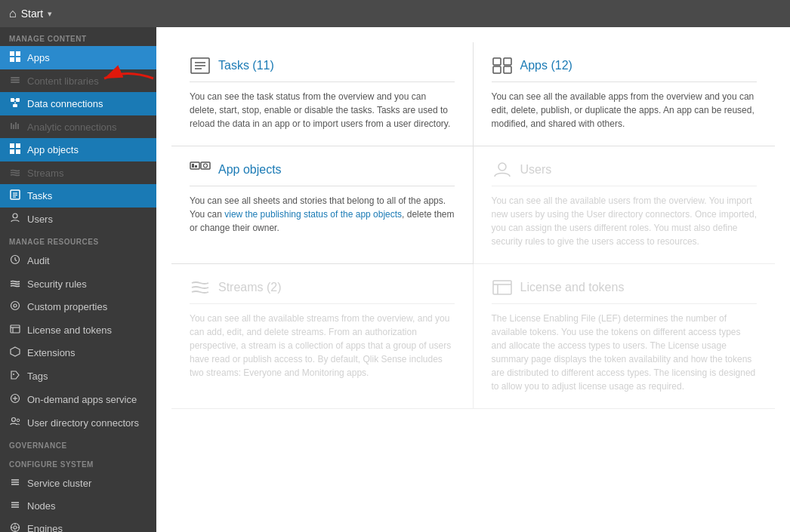  Describe the element at coordinates (79, 353) in the screenshot. I see `sidebar-item-extensions: Extensions` at that location.